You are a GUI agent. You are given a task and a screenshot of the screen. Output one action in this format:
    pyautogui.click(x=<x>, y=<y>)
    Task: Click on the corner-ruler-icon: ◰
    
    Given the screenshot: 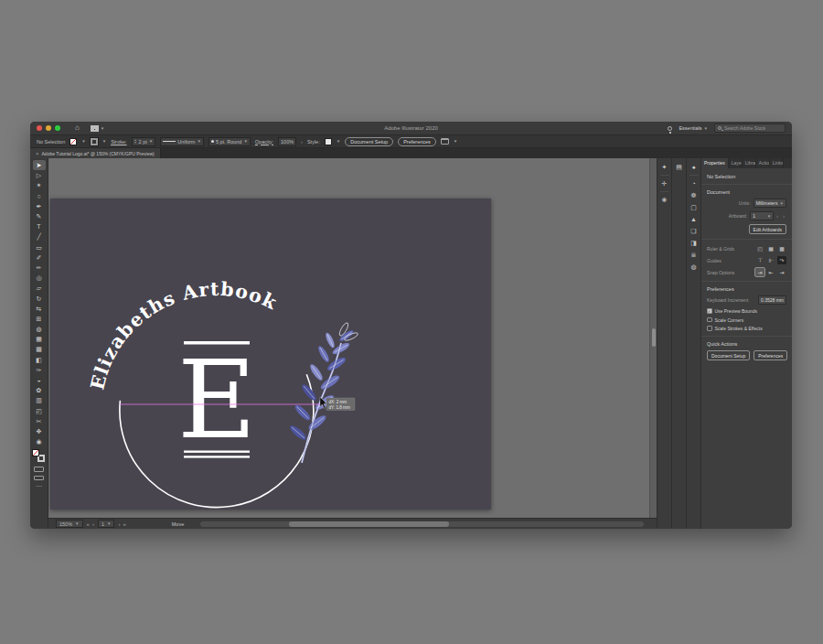 What is the action you would take?
    pyautogui.click(x=760, y=249)
    